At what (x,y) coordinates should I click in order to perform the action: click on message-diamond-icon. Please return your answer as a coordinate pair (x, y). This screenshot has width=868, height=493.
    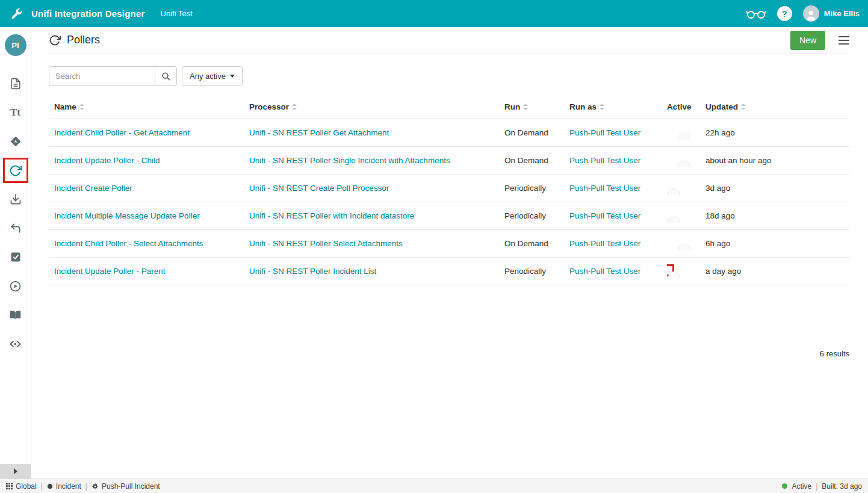
    Looking at the image, I should click on (16, 141).